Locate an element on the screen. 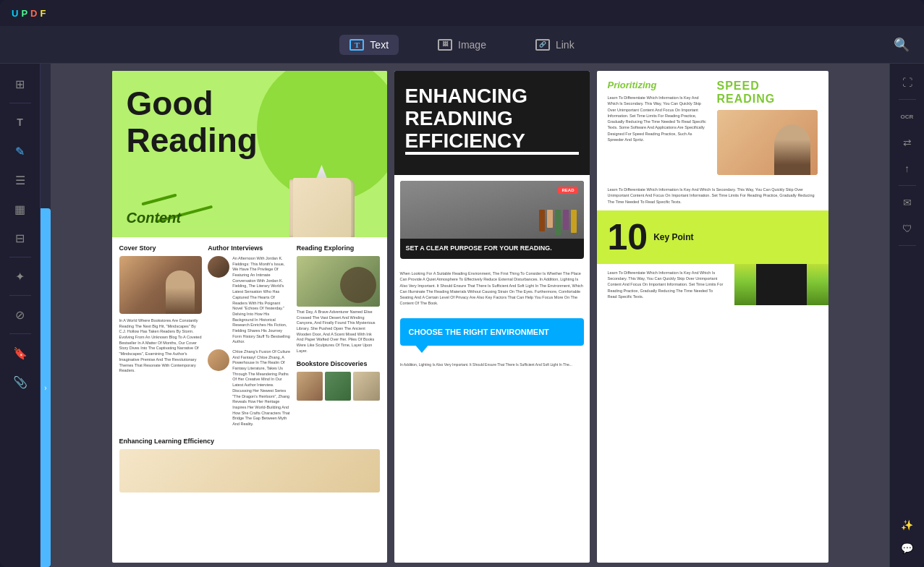 The width and height of the screenshot is (924, 567). rs-icon-export: ↑ is located at coordinates (907, 169).